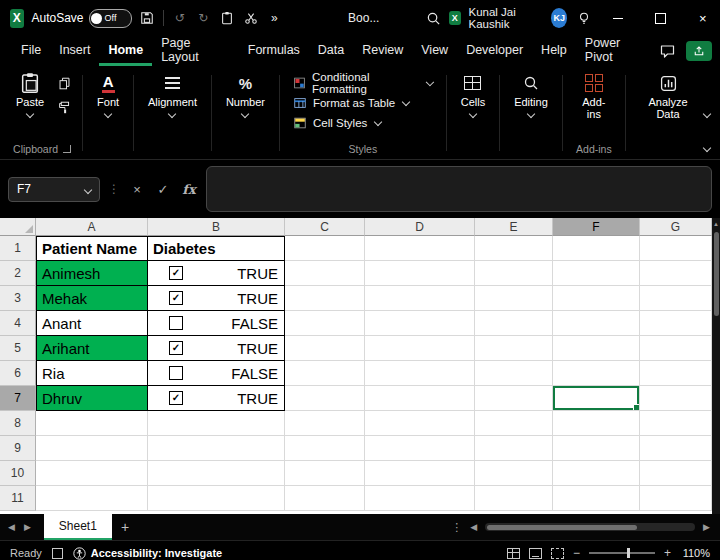 The image size is (720, 560). Describe the element at coordinates (618, 51) in the screenshot. I see `tab-power-pivot: Power Pivot` at that location.